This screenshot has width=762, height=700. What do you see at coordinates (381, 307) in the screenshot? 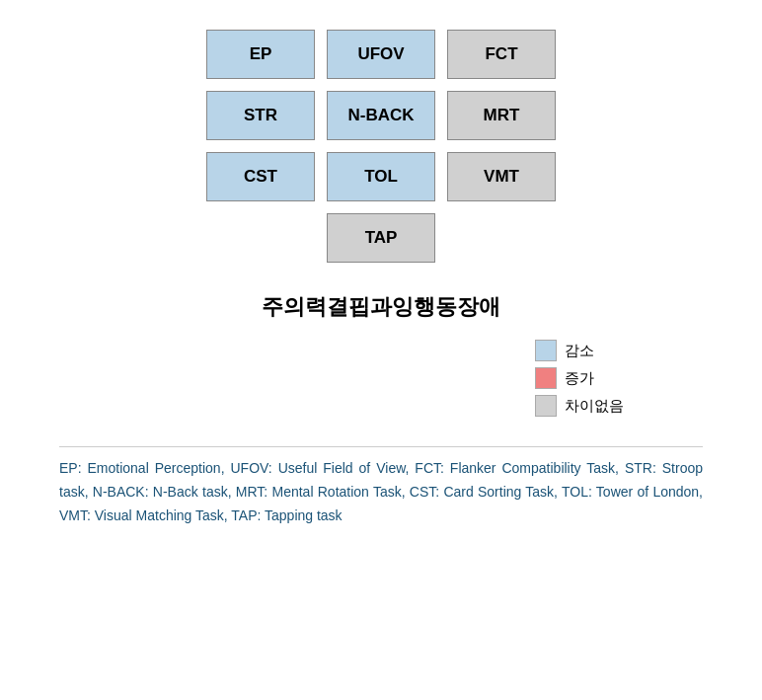
I see `title-section: 주의력결핍과잉행동장애` at bounding box center [381, 307].